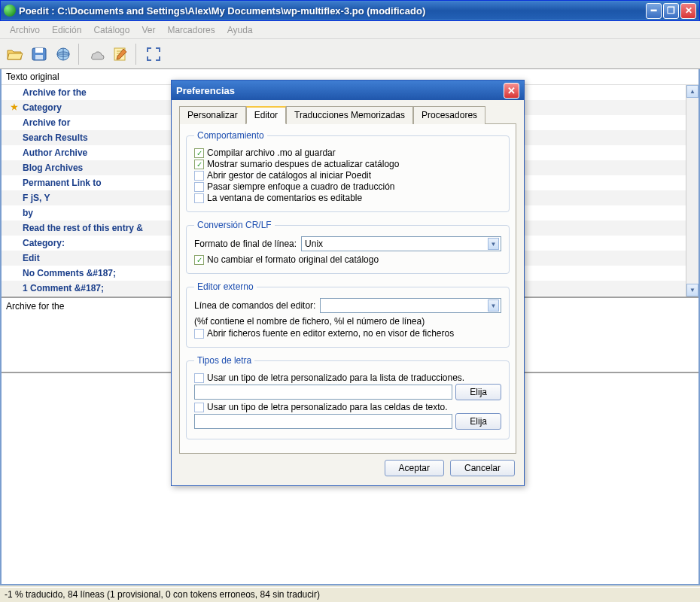 The height and width of the screenshot is (602, 700). I want to click on tab-editor: Editor, so click(266, 115).